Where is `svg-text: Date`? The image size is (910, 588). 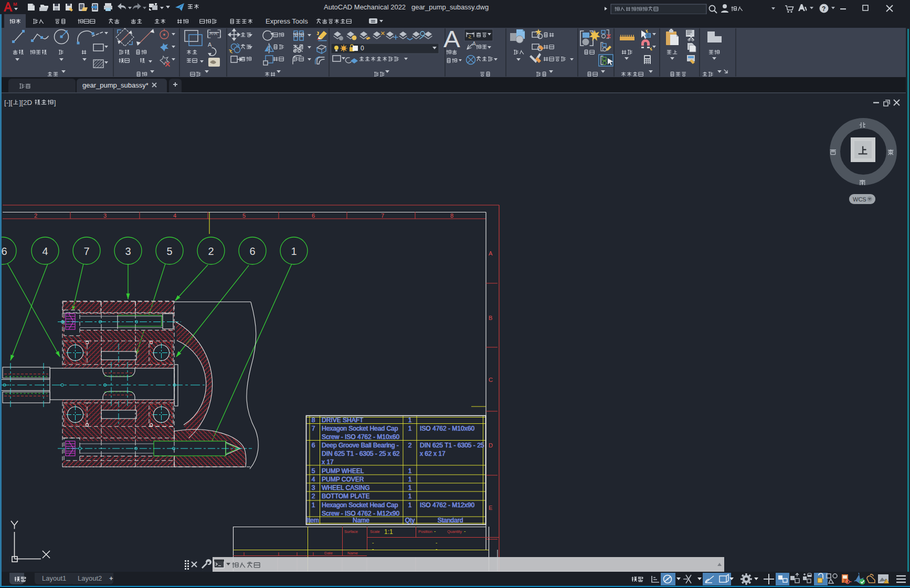 svg-text: Date is located at coordinates (329, 553).